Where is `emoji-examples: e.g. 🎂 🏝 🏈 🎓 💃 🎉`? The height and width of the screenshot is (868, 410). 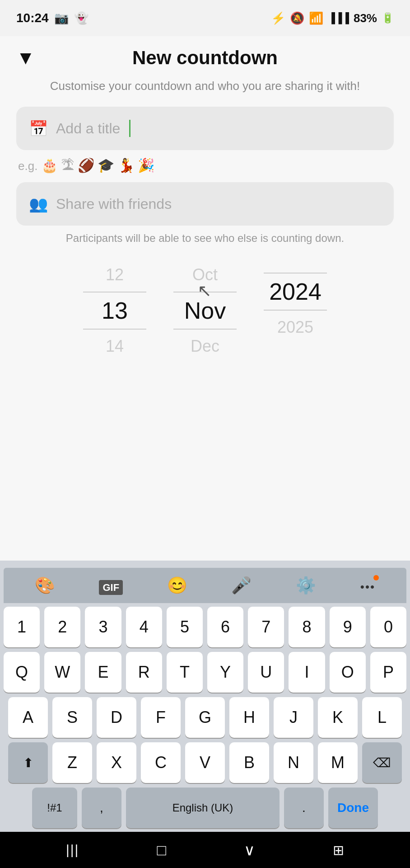 emoji-examples: e.g. 🎂 🏝 🏈 🎓 💃 🎉 is located at coordinates (205, 165).